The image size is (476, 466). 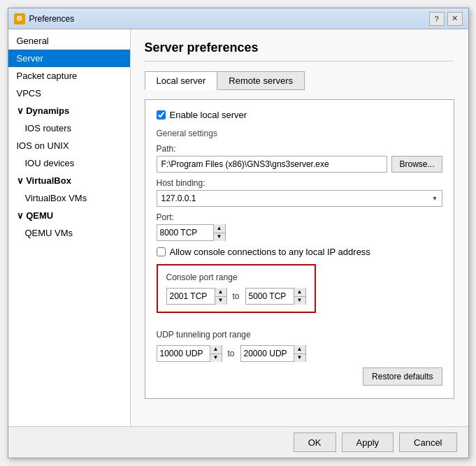 I want to click on udp-tunneling-label: UDP tunneling port range, so click(x=299, y=335).